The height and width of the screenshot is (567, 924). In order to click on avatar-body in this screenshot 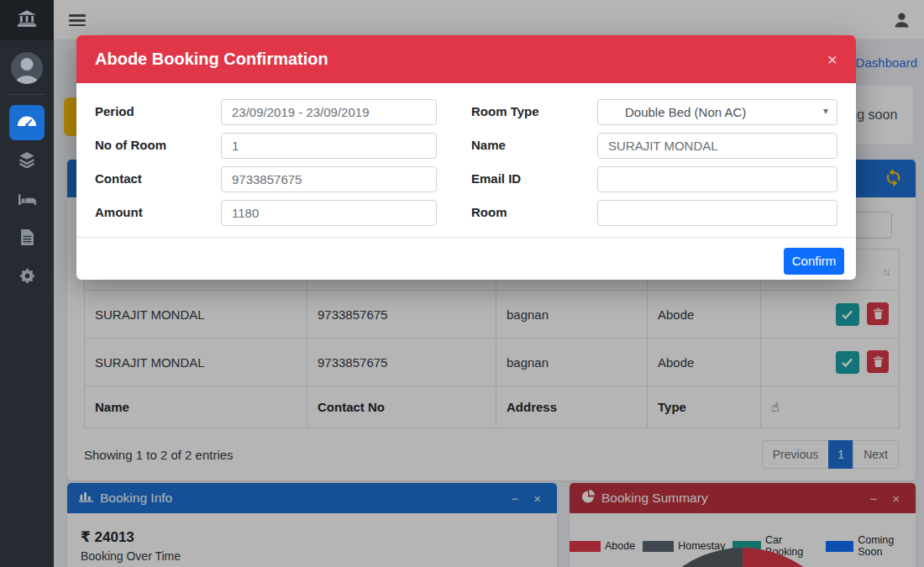, I will do `click(27, 80)`.